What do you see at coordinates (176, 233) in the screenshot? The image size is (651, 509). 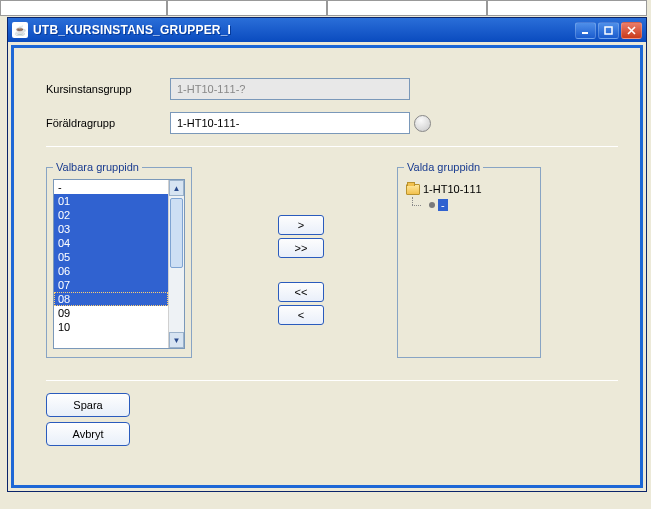 I see `scroll-thumb` at bounding box center [176, 233].